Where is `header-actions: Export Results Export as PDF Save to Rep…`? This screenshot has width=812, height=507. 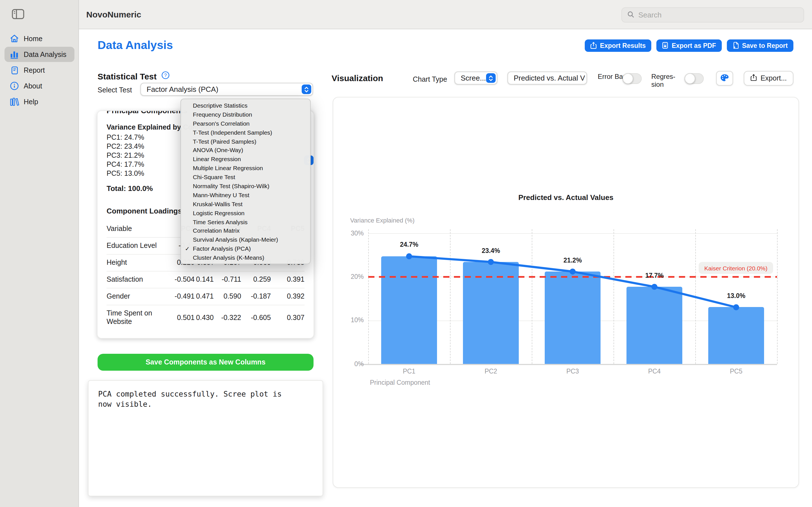 header-actions: Export Results Export as PDF Save to Rep… is located at coordinates (689, 46).